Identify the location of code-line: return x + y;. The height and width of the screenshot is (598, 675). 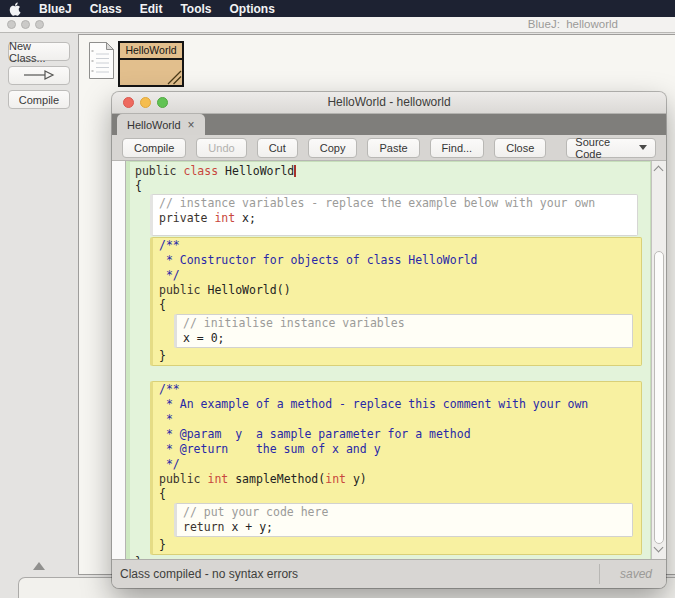
(406, 528).